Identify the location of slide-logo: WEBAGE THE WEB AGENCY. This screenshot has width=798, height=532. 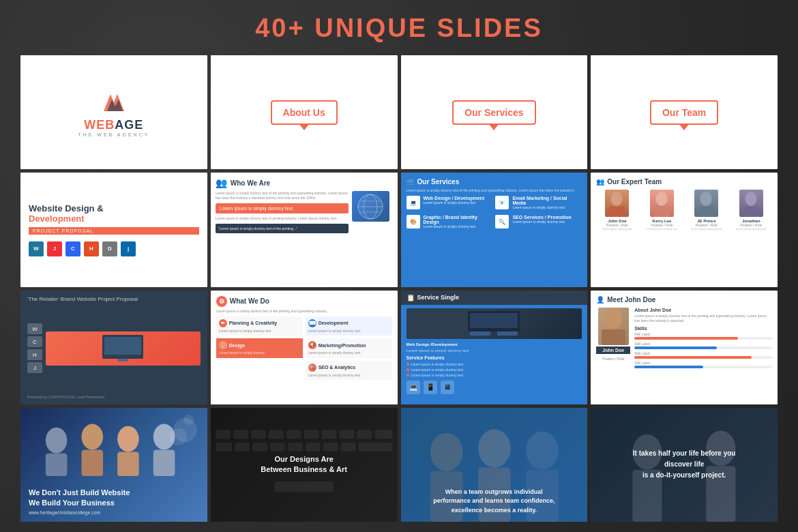
(114, 112).